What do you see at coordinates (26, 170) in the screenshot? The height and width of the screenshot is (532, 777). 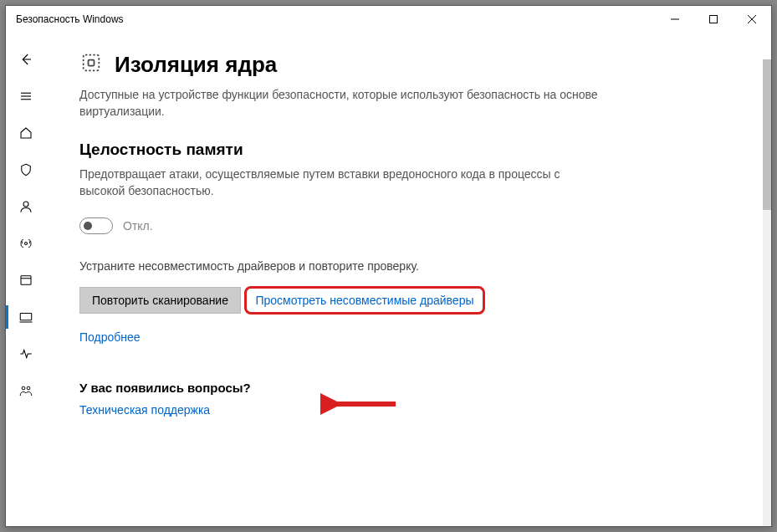 I see `nav-virus-protection` at bounding box center [26, 170].